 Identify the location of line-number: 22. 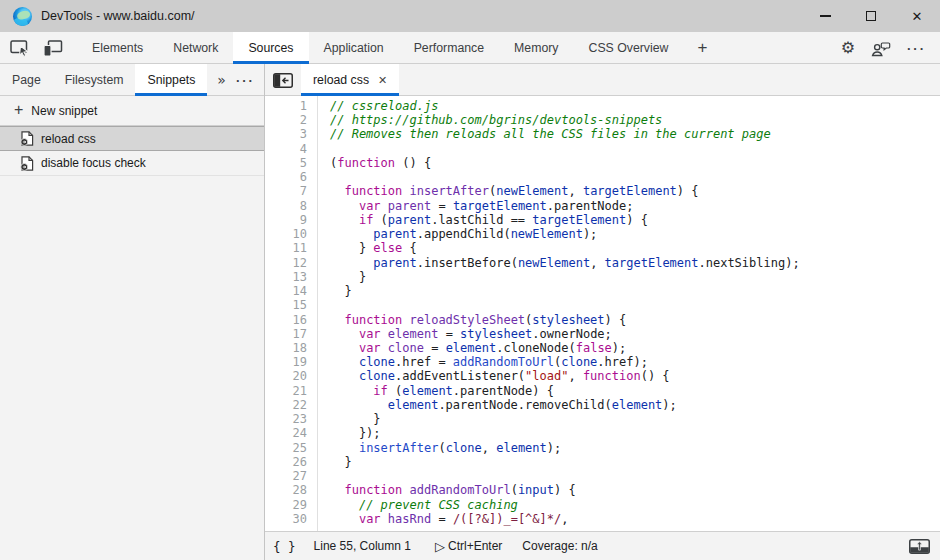
(286, 405).